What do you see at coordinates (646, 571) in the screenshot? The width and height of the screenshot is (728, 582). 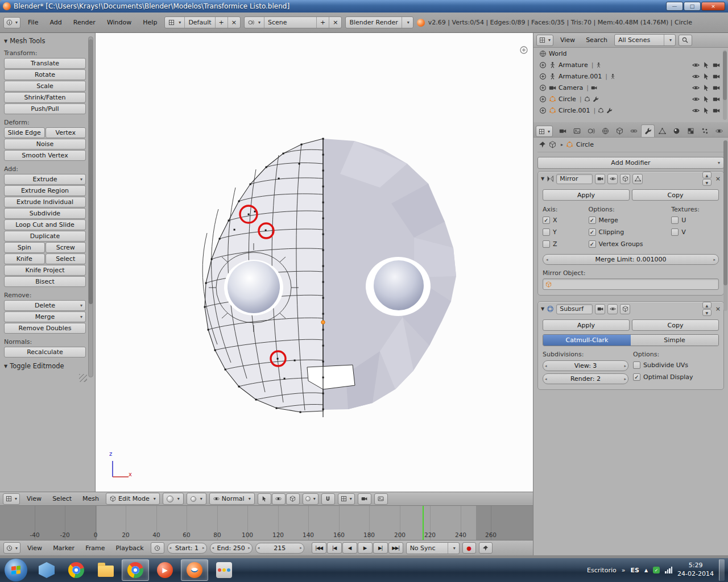 I see `show-hidden-icons-chevron: ▲` at bounding box center [646, 571].